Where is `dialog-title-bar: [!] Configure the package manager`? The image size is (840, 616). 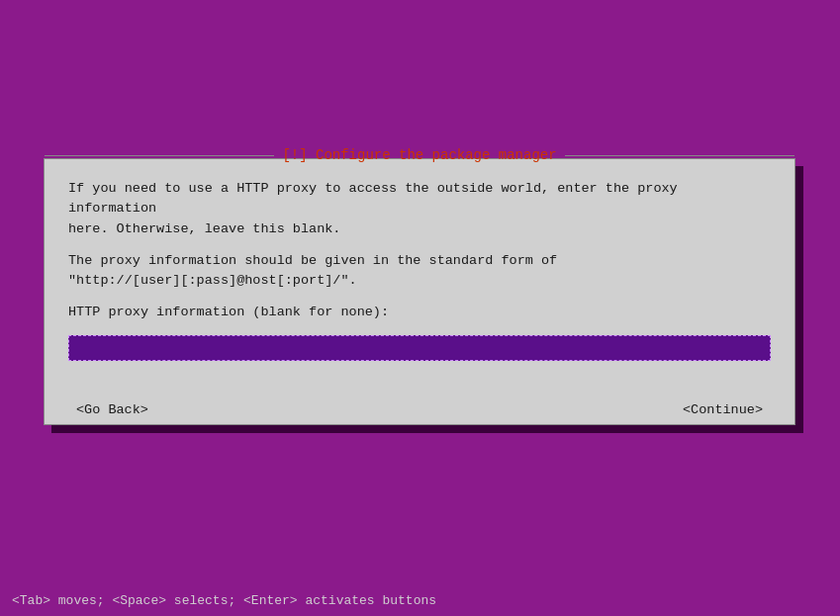 dialog-title-bar: [!] Configure the package manager is located at coordinates (420, 155).